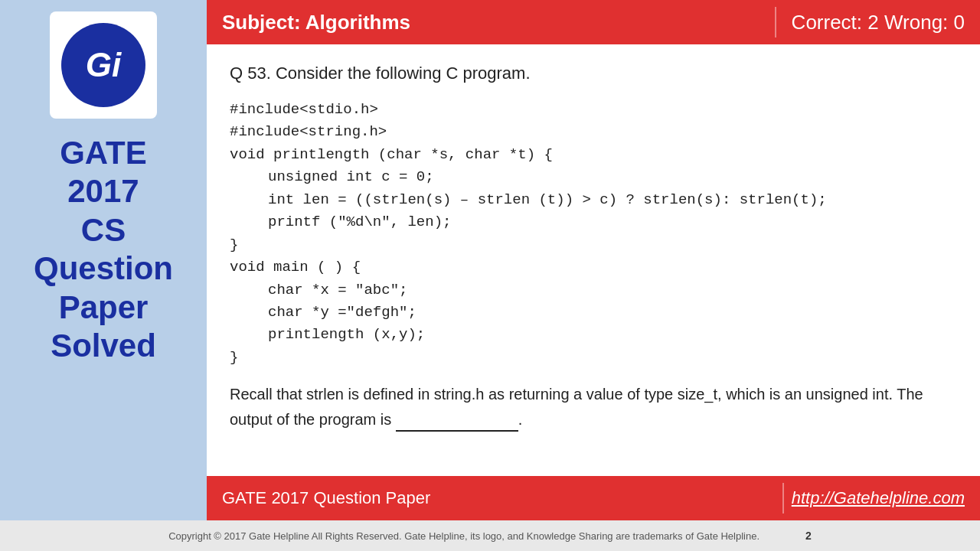 This screenshot has height=551, width=980. What do you see at coordinates (358, 22) in the screenshot?
I see `subject-value: Algorithms` at bounding box center [358, 22].